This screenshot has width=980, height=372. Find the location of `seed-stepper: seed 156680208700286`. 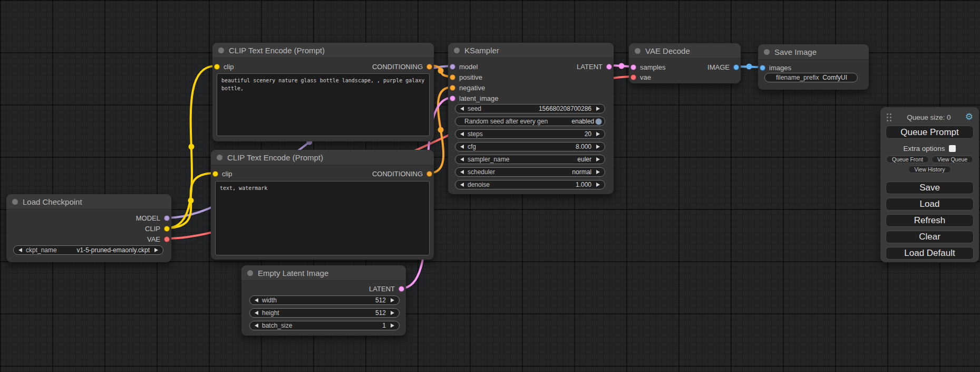

seed-stepper: seed 156680208700286 is located at coordinates (530, 109).